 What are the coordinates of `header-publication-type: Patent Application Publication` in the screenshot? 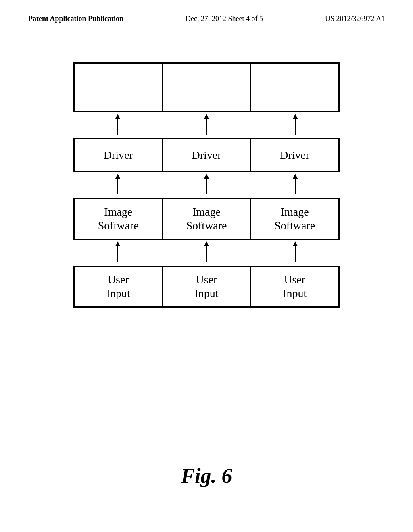 It's located at (76, 19).